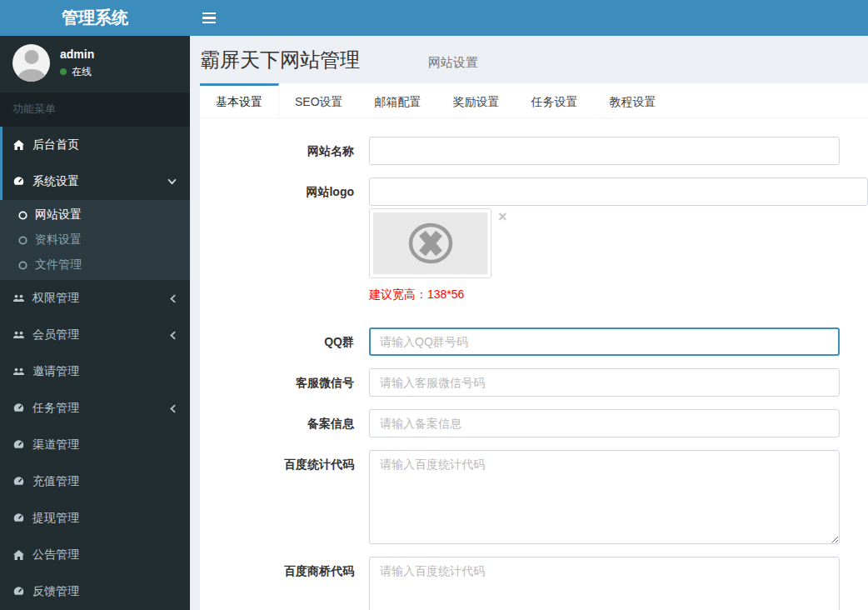  Describe the element at coordinates (95, 445) in the screenshot. I see `sidebar-item-channel-management: 渠道管理` at that location.